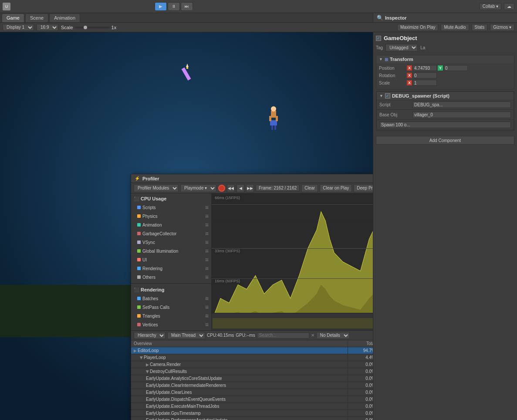  What do you see at coordinates (336, 188) in the screenshot?
I see `clear-on-play-button: Clear on Play` at bounding box center [336, 188].